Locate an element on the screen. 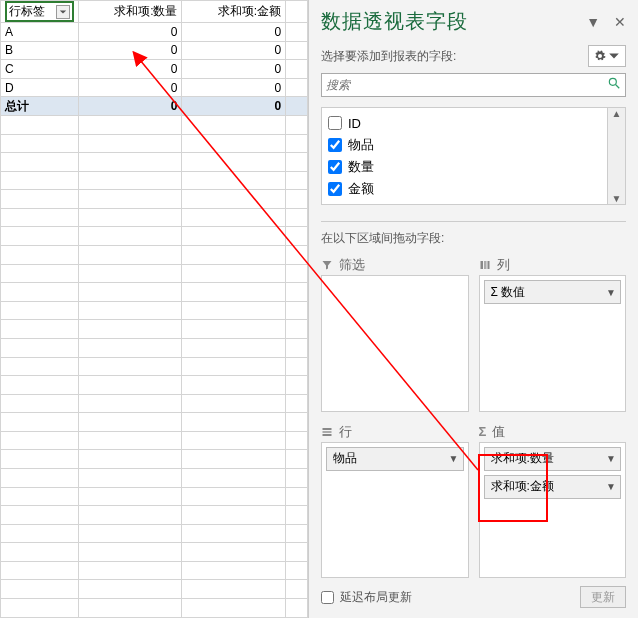 This screenshot has width=640, height=618. pane-options-dropdown: ▼ is located at coordinates (593, 22).